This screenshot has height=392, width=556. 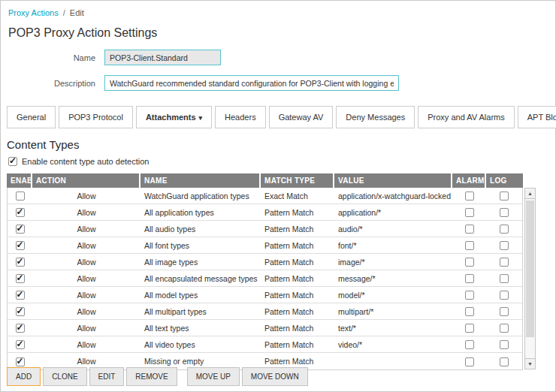 What do you see at coordinates (469, 180) in the screenshot?
I see `column-header-alarm: ALARM` at bounding box center [469, 180].